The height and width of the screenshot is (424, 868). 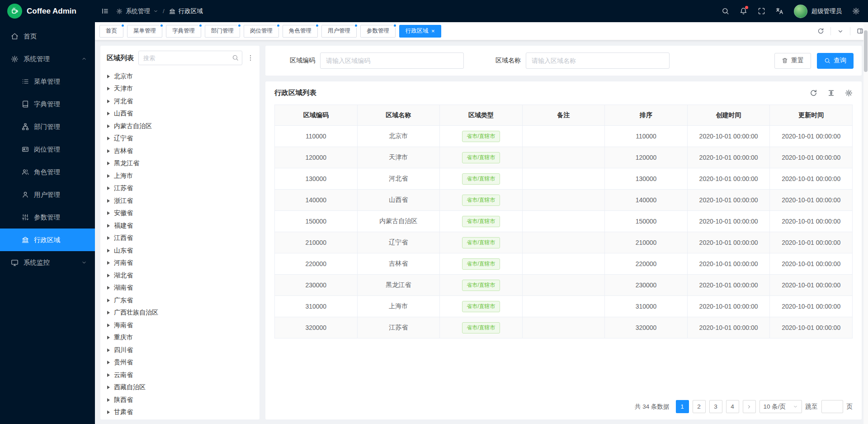 I want to click on refresh-icon, so click(x=821, y=31).